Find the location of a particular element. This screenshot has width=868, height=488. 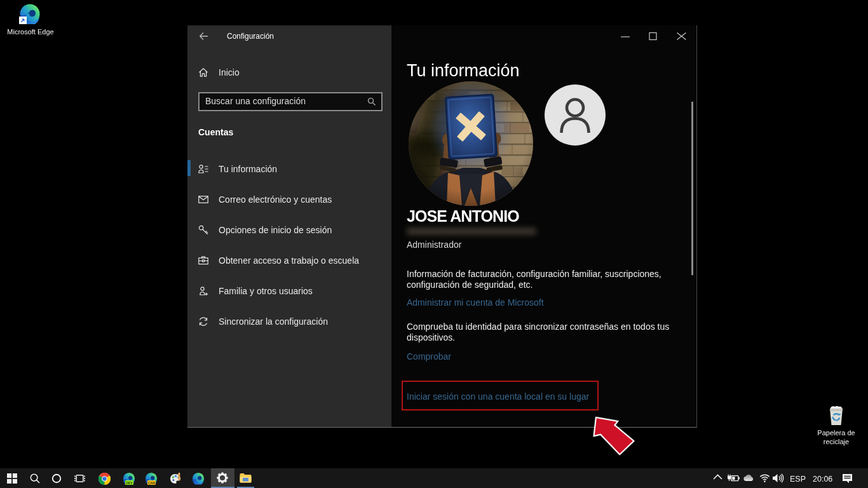

svg-text: 20:06 is located at coordinates (822, 479).